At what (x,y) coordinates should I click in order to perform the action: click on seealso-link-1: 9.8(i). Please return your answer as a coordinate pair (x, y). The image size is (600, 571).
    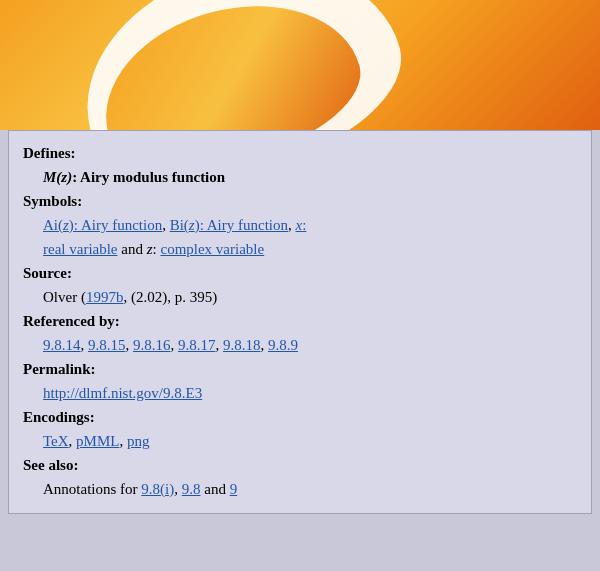
    Looking at the image, I should click on (158, 489).